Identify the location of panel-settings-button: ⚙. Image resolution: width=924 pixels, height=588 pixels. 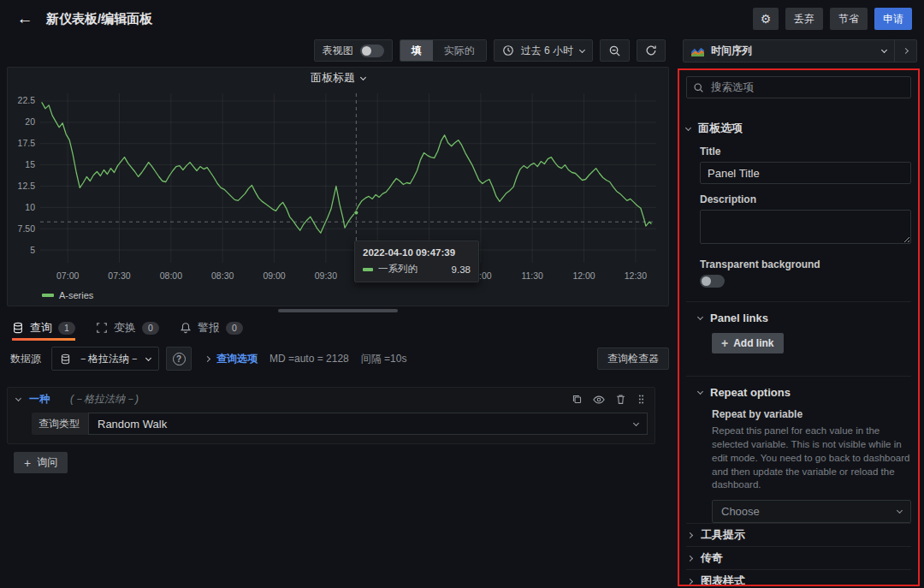
(766, 19).